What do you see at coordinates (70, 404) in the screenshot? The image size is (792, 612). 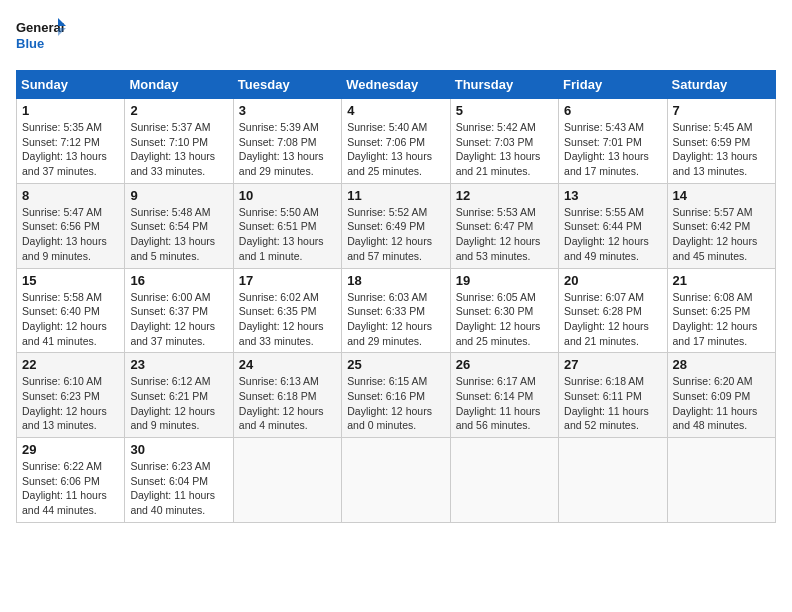 I see `day-info: Sunrise: 6:10 AMSunset: 6:23 PMDaylight:…` at bounding box center [70, 404].